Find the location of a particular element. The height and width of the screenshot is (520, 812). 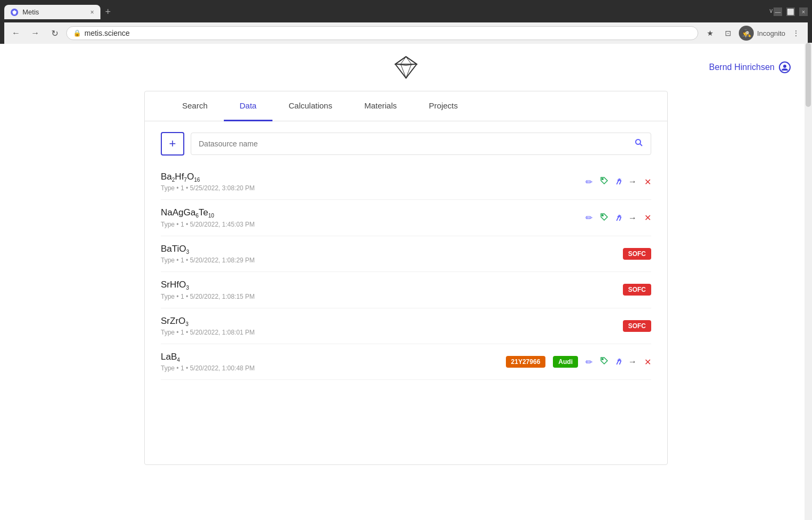

tab-title: Metis is located at coordinates (31, 12).